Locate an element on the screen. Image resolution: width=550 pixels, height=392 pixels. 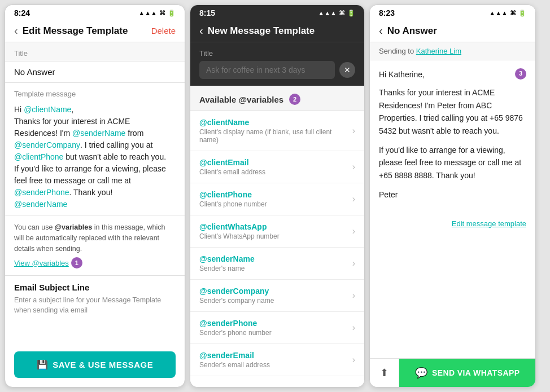
badge-1: 1 is located at coordinates (77, 263).